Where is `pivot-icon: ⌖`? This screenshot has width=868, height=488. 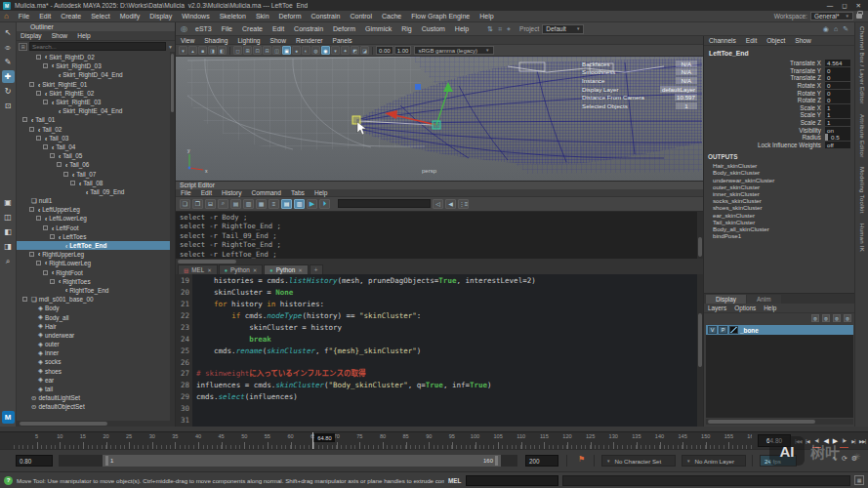
pivot-icon: ⌖ is located at coordinates (509, 29).